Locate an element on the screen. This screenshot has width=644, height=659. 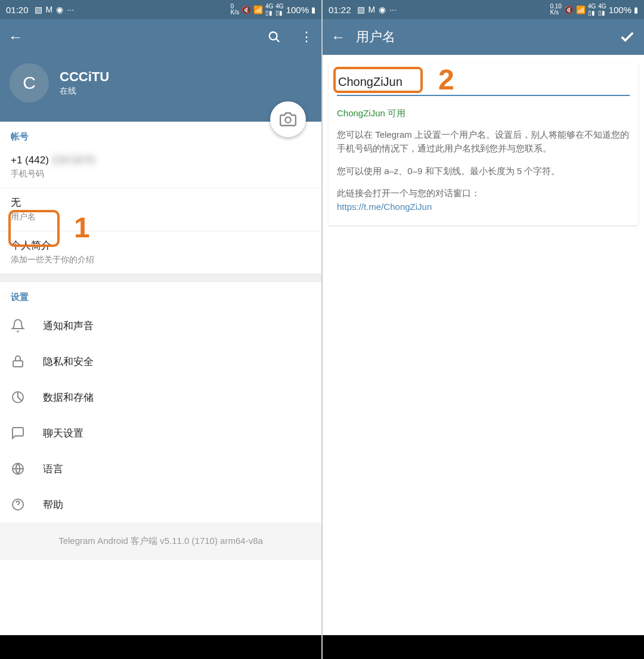
app-bar-username: ← 用户名 is located at coordinates (483, 37).